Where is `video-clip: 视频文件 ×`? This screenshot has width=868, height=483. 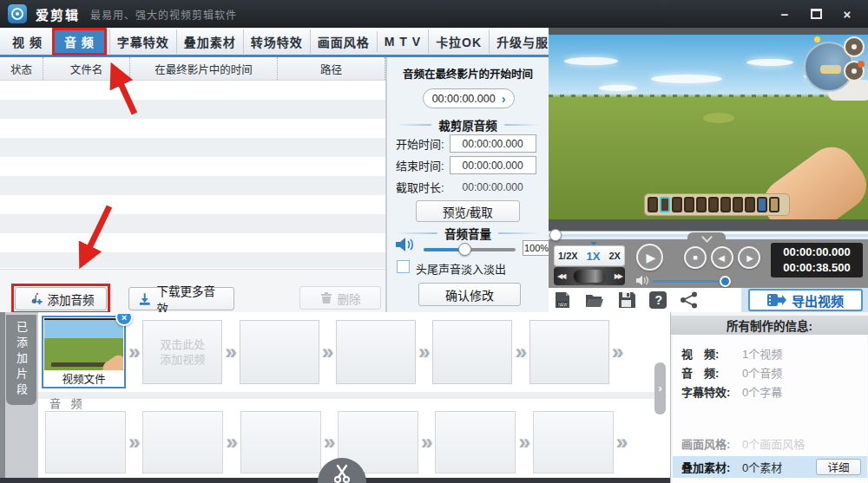
video-clip: 视频文件 × is located at coordinates (83, 352).